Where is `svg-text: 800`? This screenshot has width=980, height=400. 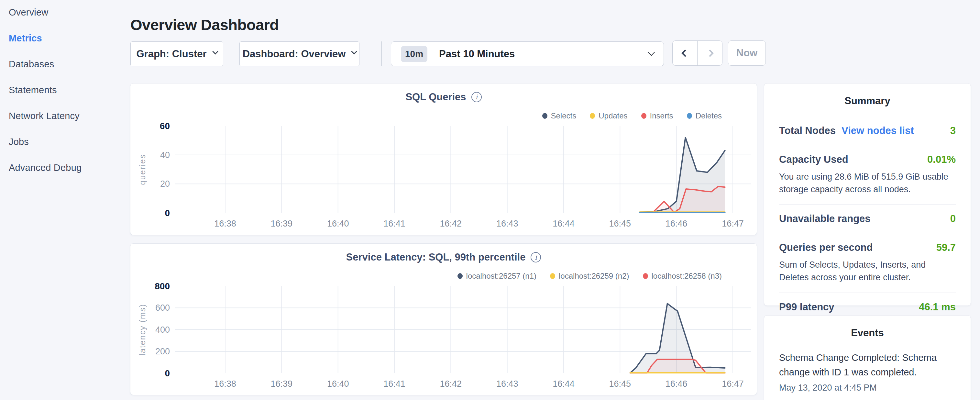 svg-text: 800 is located at coordinates (162, 286).